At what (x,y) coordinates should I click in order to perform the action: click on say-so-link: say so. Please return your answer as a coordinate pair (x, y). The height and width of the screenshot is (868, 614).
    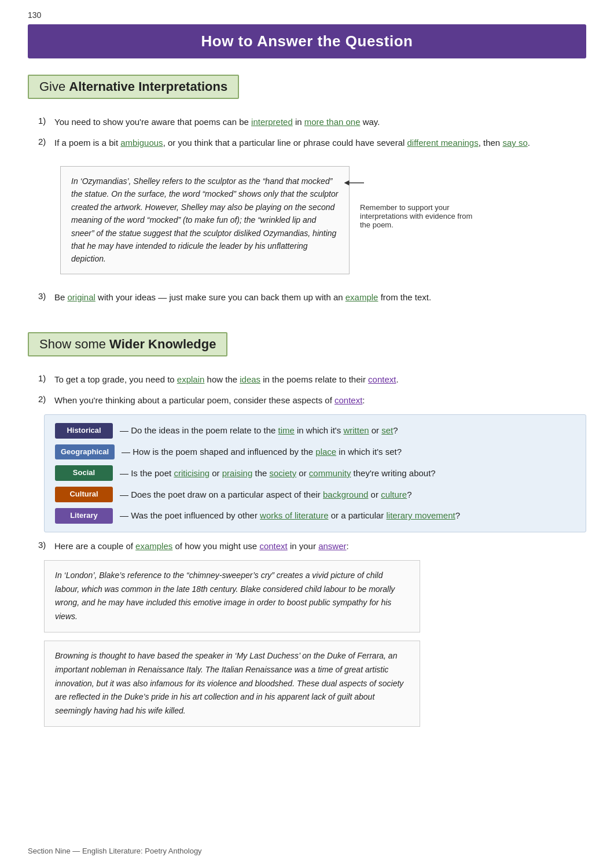
    Looking at the image, I should click on (515, 142).